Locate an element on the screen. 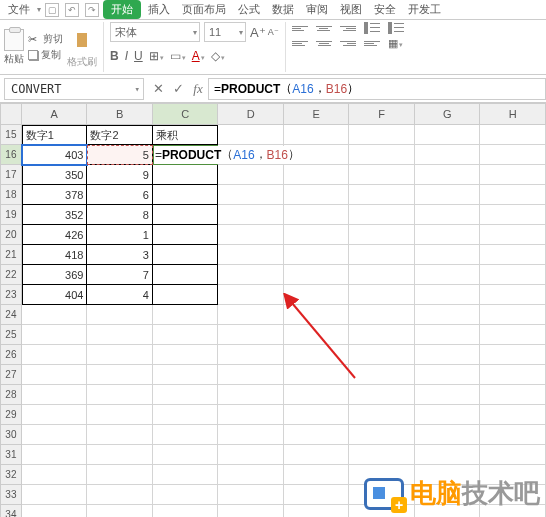  cell-H16 is located at coordinates (513, 155).